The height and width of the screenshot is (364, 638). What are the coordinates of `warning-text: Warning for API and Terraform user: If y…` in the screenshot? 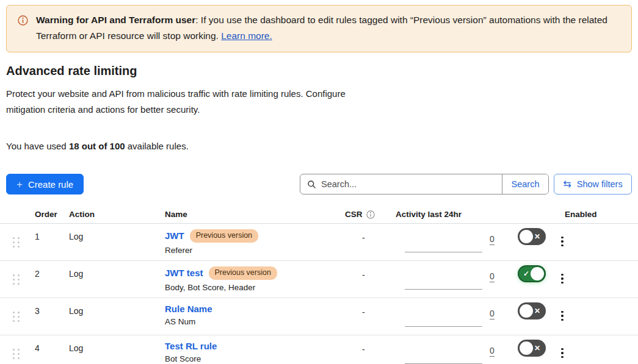 It's located at (325, 28).